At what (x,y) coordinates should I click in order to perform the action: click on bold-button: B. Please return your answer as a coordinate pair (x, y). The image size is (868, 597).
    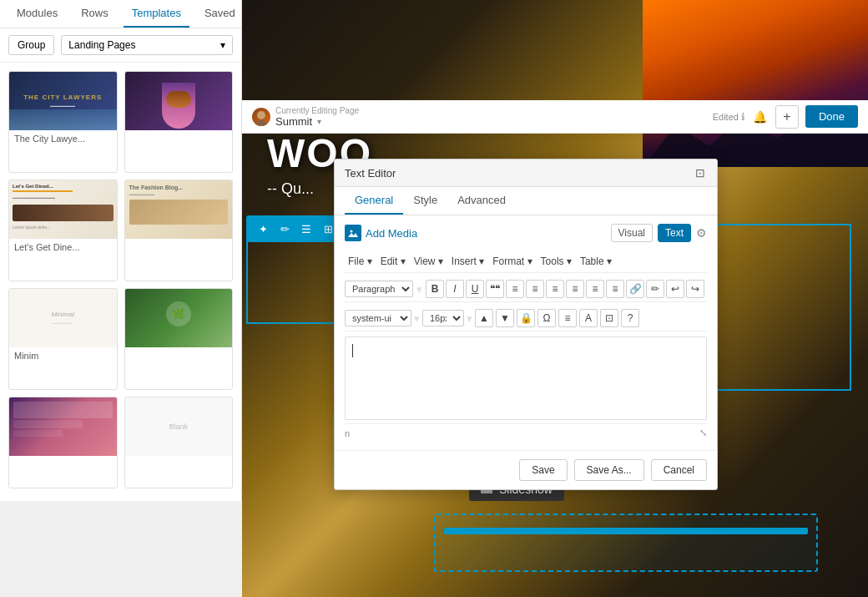
    Looking at the image, I should click on (435, 289).